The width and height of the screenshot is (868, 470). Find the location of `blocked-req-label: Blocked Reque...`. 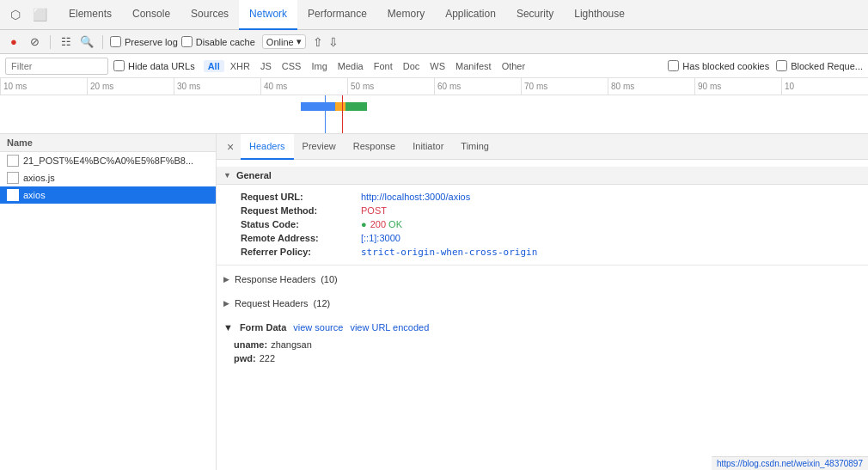

blocked-req-label: Blocked Reque... is located at coordinates (820, 65).